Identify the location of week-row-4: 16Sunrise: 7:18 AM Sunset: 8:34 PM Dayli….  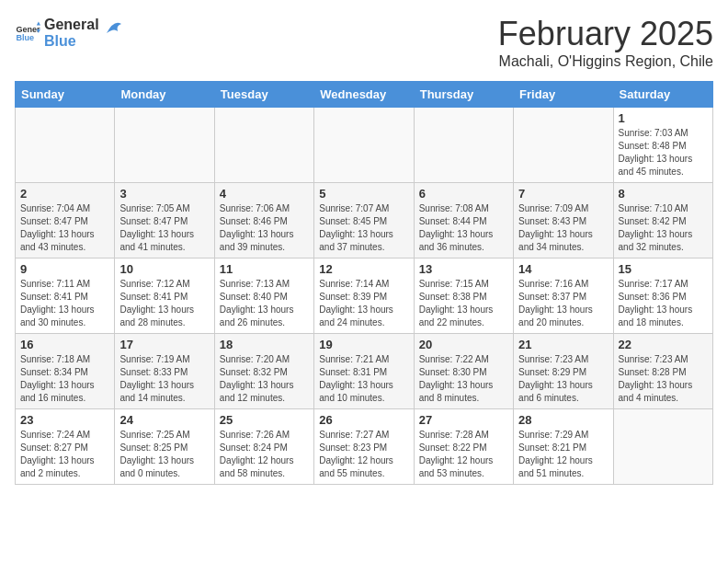
(364, 372).